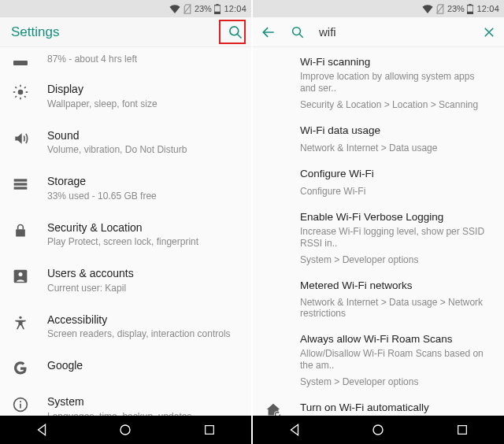 The height and width of the screenshot is (444, 504). Describe the element at coordinates (126, 368) in the screenshot. I see `settings-row-google: Google` at that location.